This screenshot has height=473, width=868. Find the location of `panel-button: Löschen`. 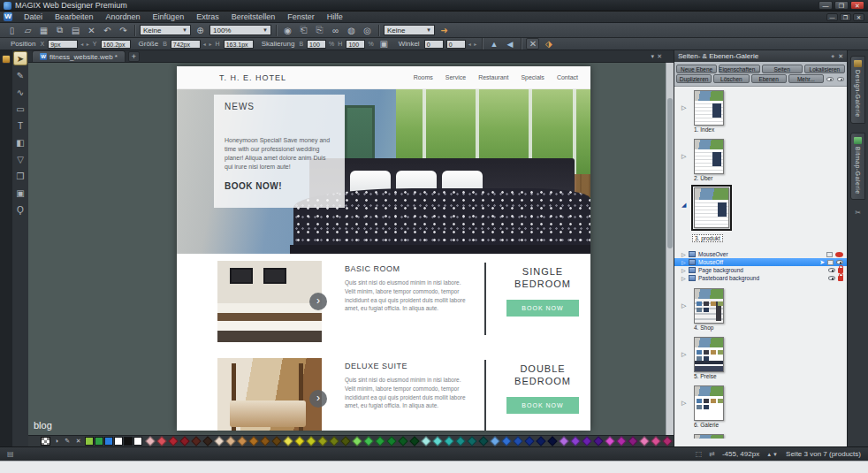

panel-button: Löschen is located at coordinates (731, 79).